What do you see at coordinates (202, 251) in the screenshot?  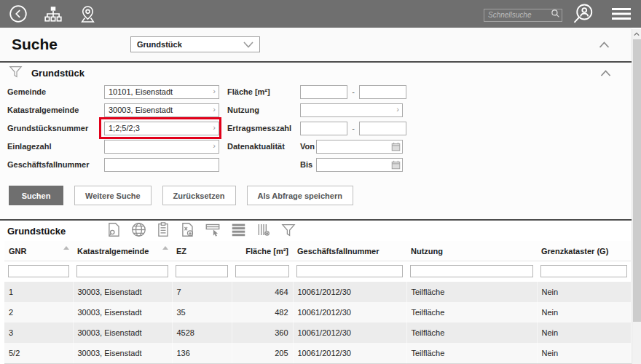 I see `column-header-ez: EZ` at bounding box center [202, 251].